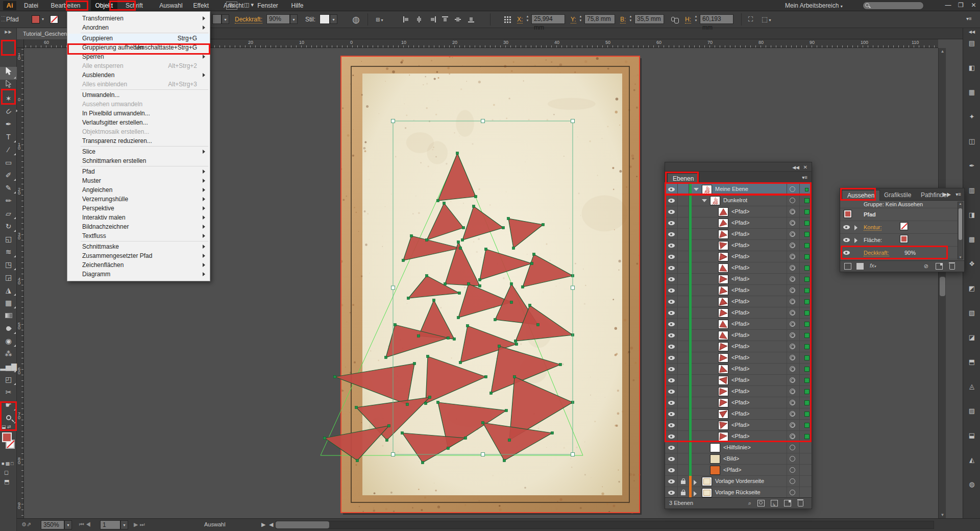 Image resolution: width=980 pixels, height=531 pixels. Describe the element at coordinates (717, 19) in the screenshot. I see `h-value: 60,193 mm` at that location.